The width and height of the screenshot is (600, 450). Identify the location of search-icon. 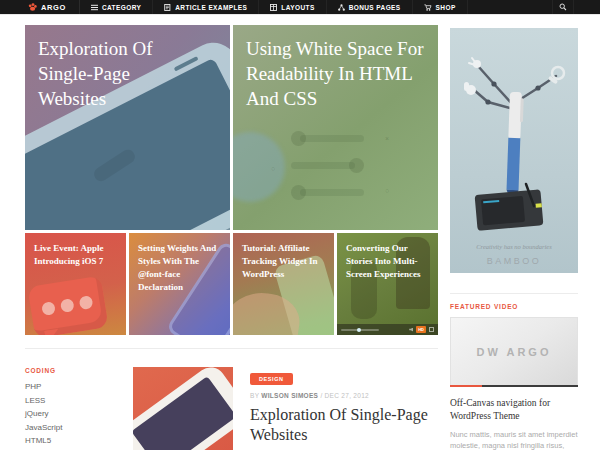
(563, 7).